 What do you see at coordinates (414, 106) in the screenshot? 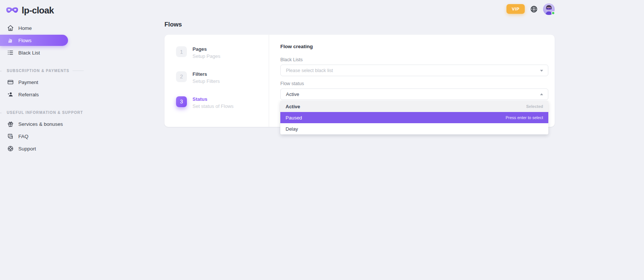
I see `option-active: Active Selected` at bounding box center [414, 106].